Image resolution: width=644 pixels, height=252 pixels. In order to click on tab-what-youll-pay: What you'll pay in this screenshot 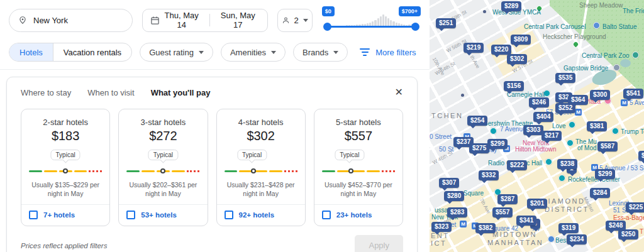, I will do `click(181, 93)`.